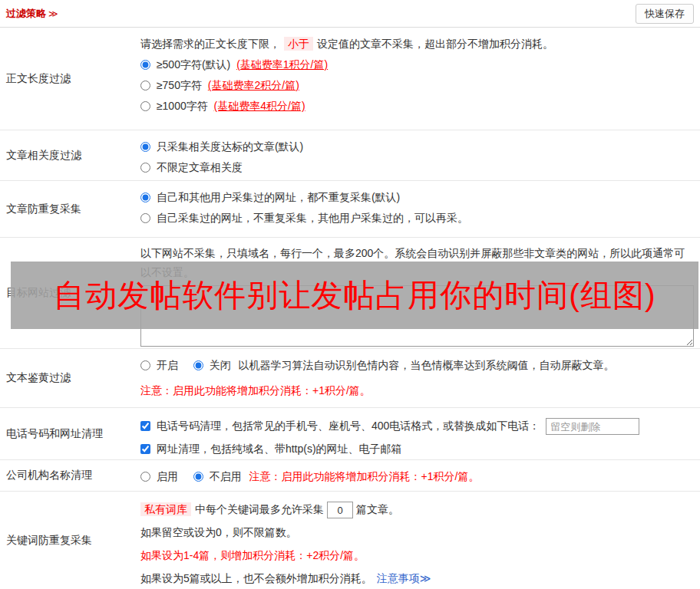  What do you see at coordinates (146, 167) in the screenshot?
I see `relevance-option-any-radio` at bounding box center [146, 167].